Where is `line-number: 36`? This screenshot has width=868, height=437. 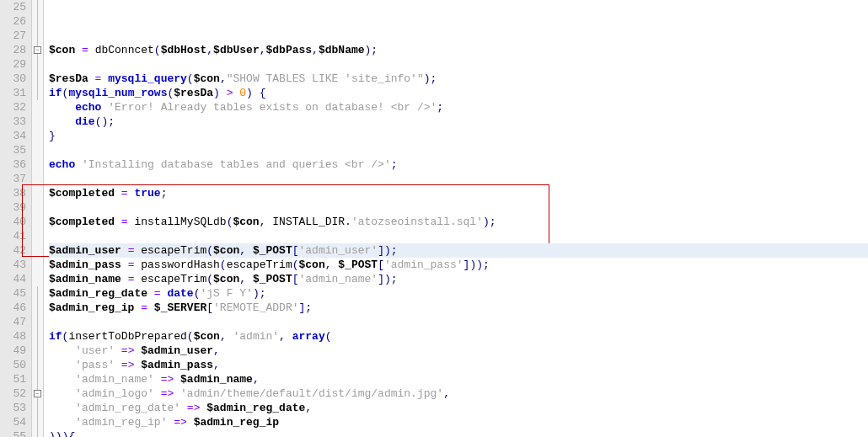
line-number: 36 is located at coordinates (15, 165).